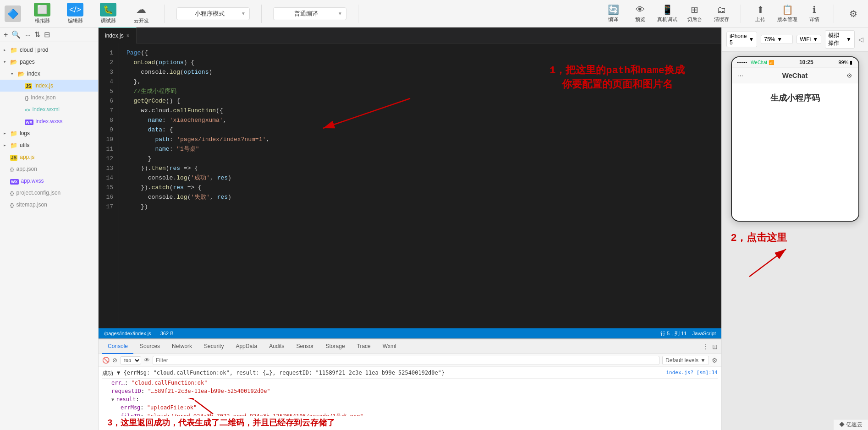 This screenshot has height=430, width=868. I want to click on devtools-tab-security: Security, so click(214, 347).